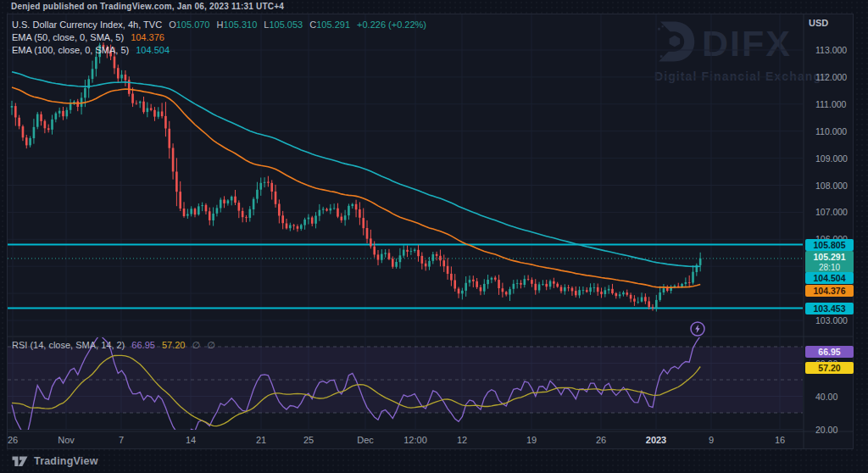 The height and width of the screenshot is (473, 868). What do you see at coordinates (68, 37) in the screenshot?
I see `ema50-label: EMA (50, close, 0, SMA, 5)` at bounding box center [68, 37].